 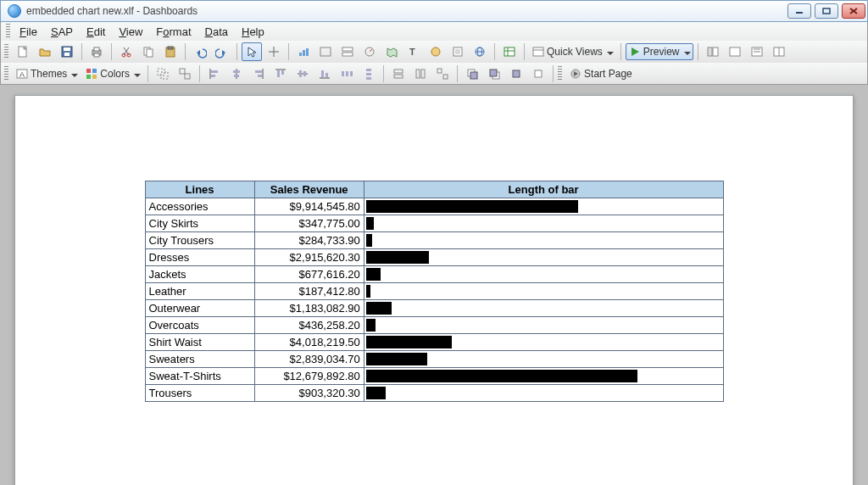 What do you see at coordinates (392, 52) in the screenshot?
I see `map-button` at bounding box center [392, 52].